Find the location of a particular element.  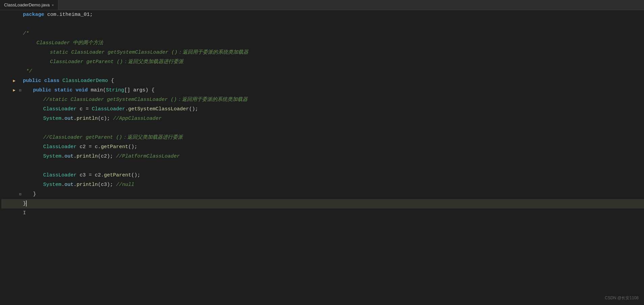

watermark: CSDN @长安1108 is located at coordinates (622, 298).